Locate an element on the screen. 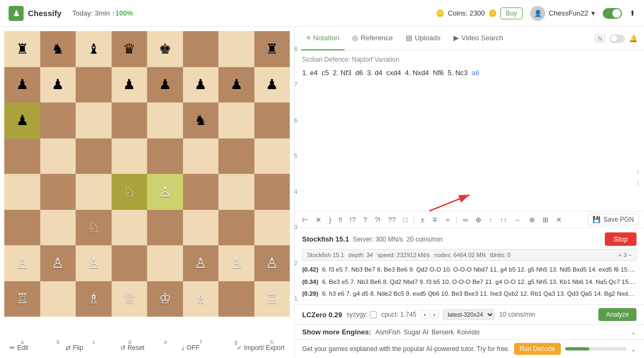  ann-eq-plus: ∓ is located at coordinates (435, 220).